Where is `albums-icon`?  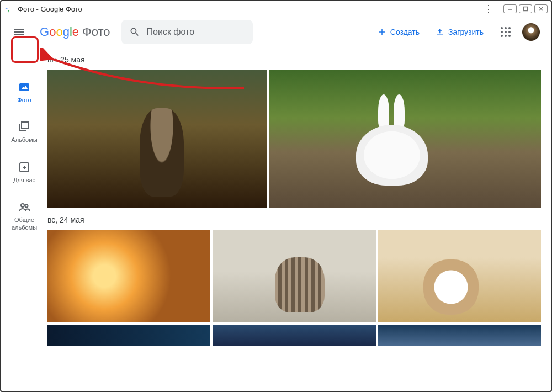 albums-icon is located at coordinates (24, 127).